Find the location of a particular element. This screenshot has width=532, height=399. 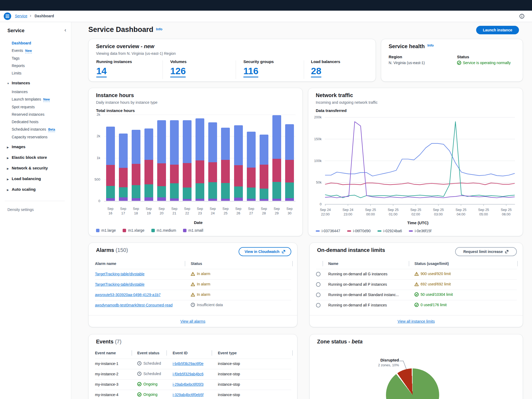

sidebar-section-images: ▶Images is located at coordinates (39, 147).